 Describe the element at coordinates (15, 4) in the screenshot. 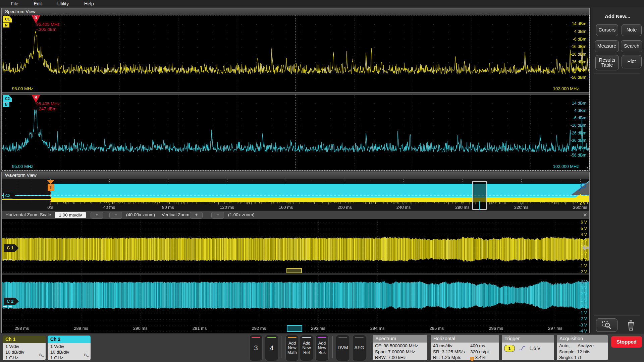

I see `menu-file: File` at that location.